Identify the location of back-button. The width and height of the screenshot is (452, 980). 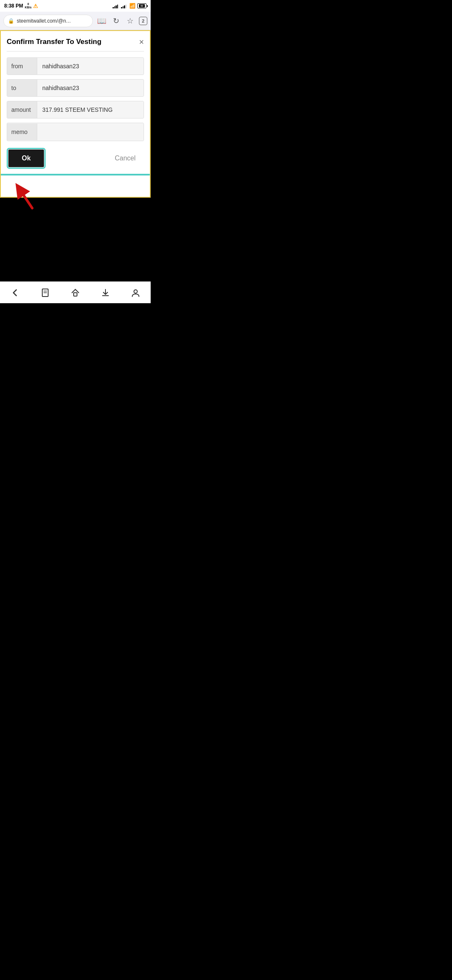
(15, 293).